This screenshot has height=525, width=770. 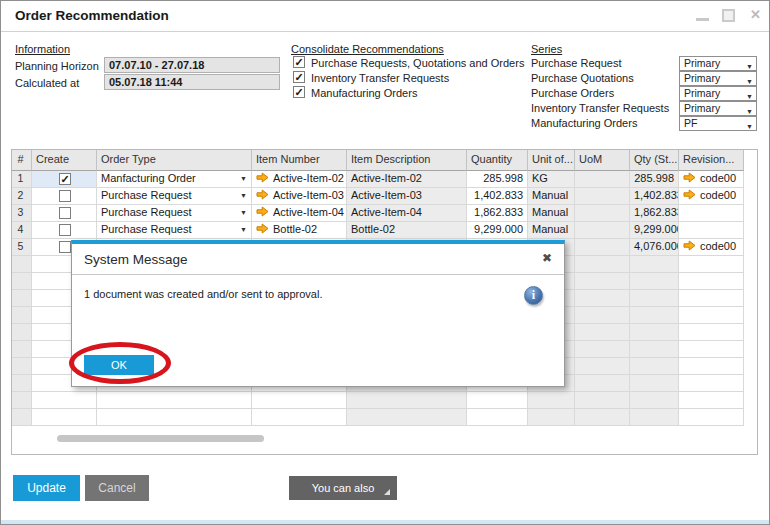 I want to click on series-value: PF, so click(x=690, y=123).